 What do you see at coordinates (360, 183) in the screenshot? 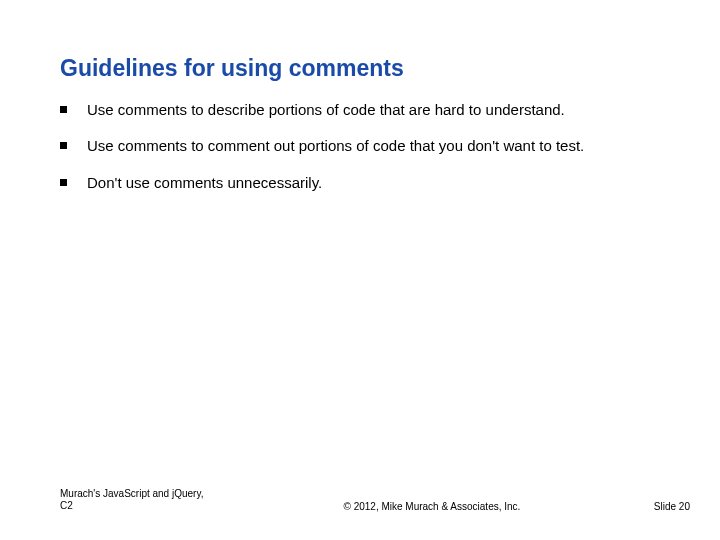
I see `list-item: Don't use comments unnecessarily.` at bounding box center [360, 183].